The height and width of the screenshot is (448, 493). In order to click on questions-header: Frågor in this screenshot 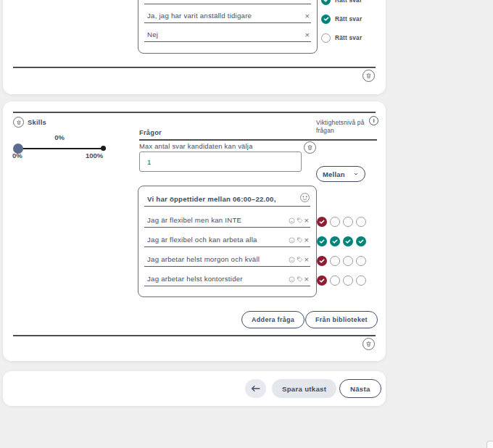, I will do `click(151, 133)`.